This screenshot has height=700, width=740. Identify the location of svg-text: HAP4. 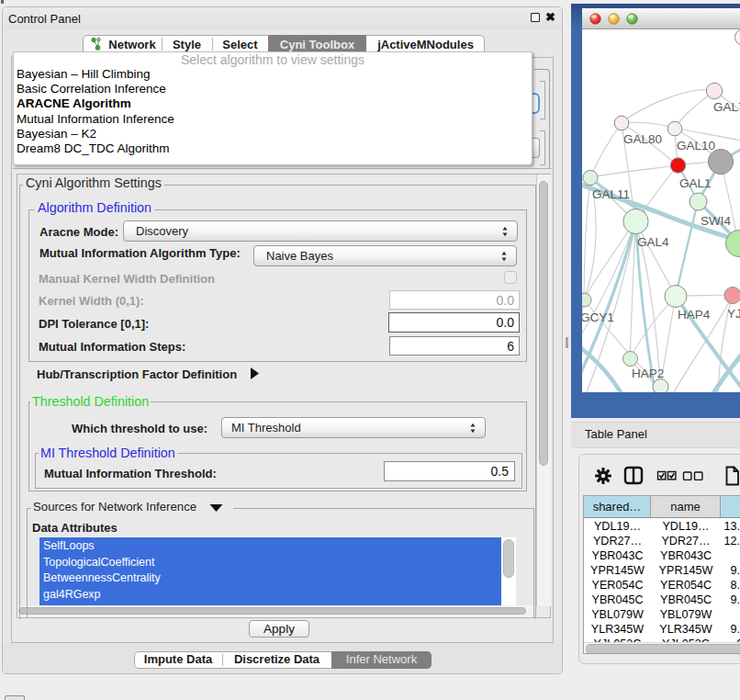
(694, 314).